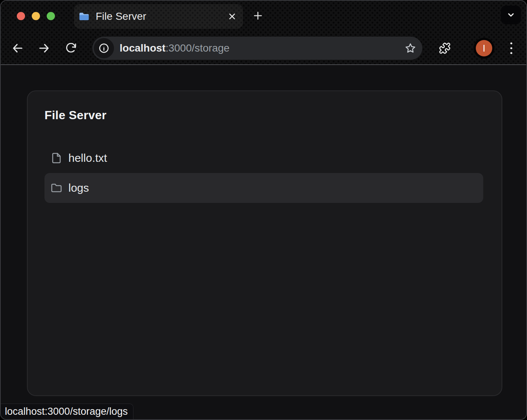 This screenshot has height=420, width=527. What do you see at coordinates (158, 16) in the screenshot?
I see `active-tab: File Server` at bounding box center [158, 16].